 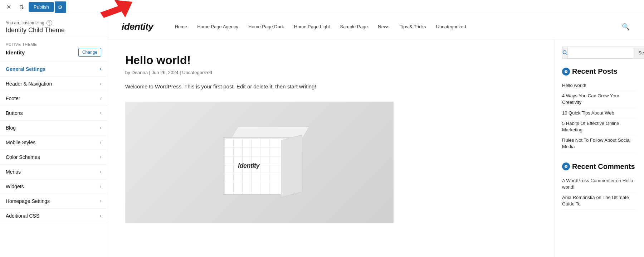 What do you see at coordinates (23, 216) in the screenshot?
I see `nav-item-label: Additional CSS` at bounding box center [23, 216].